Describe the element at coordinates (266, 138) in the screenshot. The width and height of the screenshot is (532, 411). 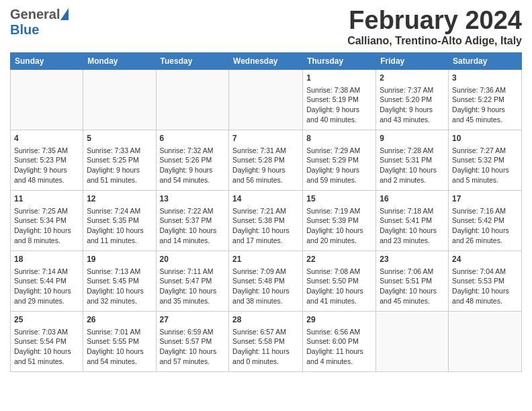
I see `day-number: 7` at that location.